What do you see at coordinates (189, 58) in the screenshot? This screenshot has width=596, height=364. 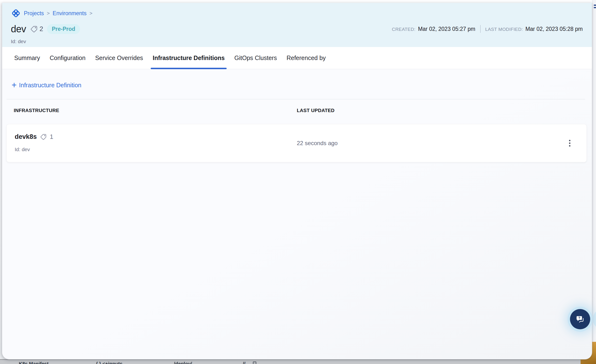 I see `tab-infrastructure-definitions: Infrastructure Definitions` at bounding box center [189, 58].